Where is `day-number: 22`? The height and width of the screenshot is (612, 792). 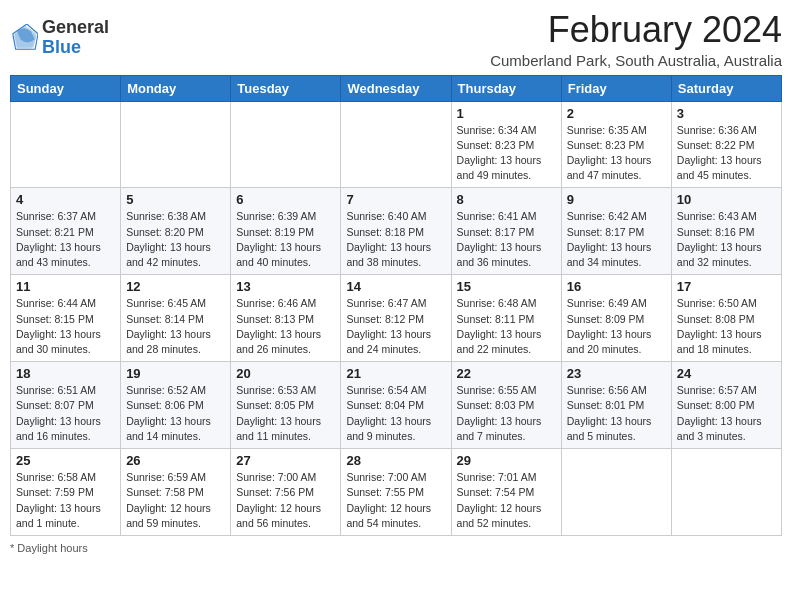 day-number: 22 is located at coordinates (506, 374).